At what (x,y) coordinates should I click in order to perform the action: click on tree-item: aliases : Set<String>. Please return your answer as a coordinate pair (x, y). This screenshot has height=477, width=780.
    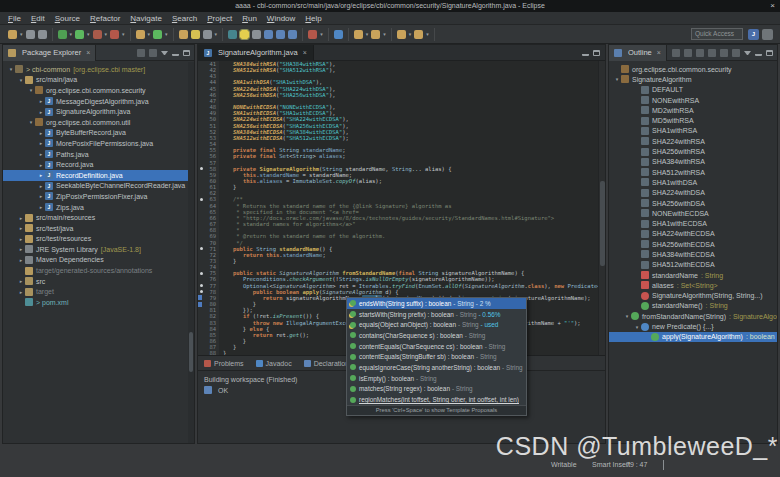
    Looking at the image, I should click on (693, 285).